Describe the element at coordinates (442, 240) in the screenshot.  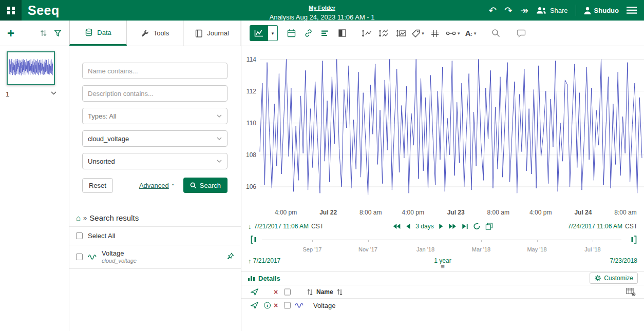
I see `timeline-track` at that location.